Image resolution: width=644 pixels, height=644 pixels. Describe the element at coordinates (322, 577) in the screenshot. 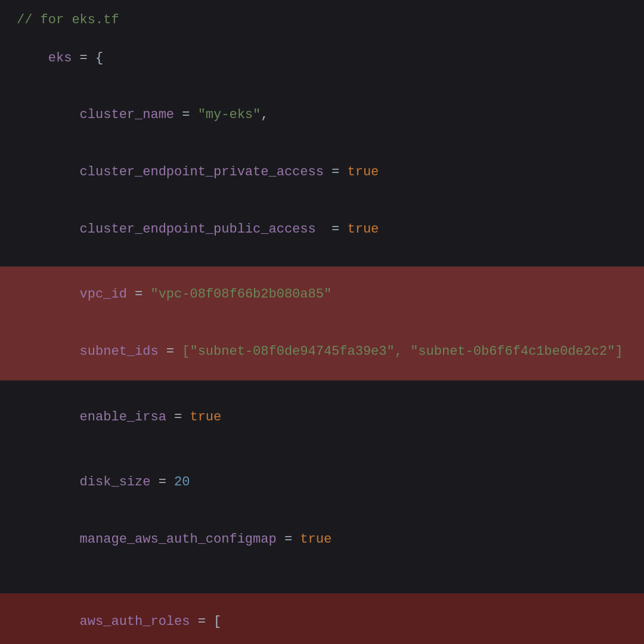

I see `spacer4` at that location.